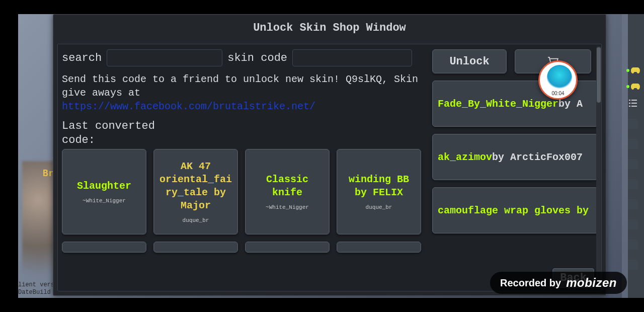 This screenshot has height=312, width=644. Describe the element at coordinates (287, 192) in the screenshot. I see `skin-card: Classic knife ~White_Nigger` at that location.